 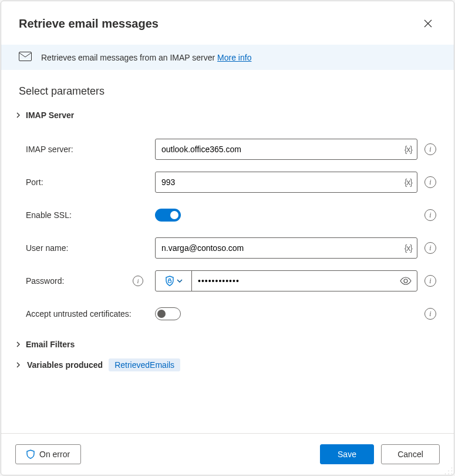 I want to click on port-input, so click(x=287, y=182).